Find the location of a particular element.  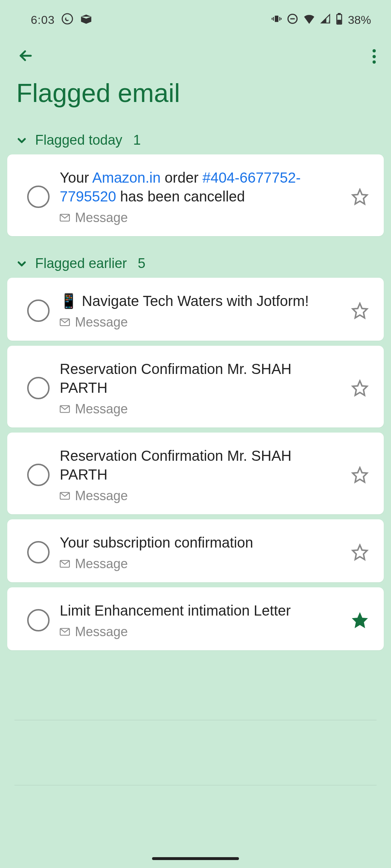

card-content: Your Amazon.in order #404-6677752-779552… is located at coordinates (201, 197).